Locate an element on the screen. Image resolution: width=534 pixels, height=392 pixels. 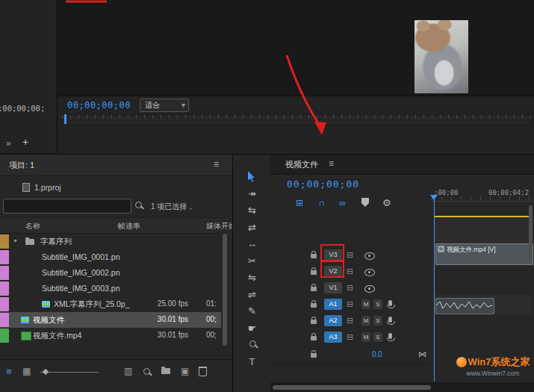
rate-stretch-tool-icon: ↔ is located at coordinates (252, 243).